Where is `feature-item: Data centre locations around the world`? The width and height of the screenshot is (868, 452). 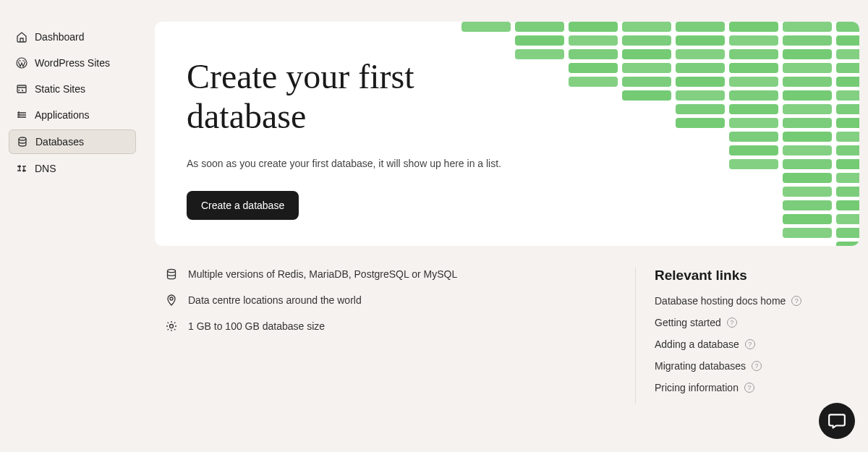
feature-item: Data centre locations around the world is located at coordinates (386, 300).